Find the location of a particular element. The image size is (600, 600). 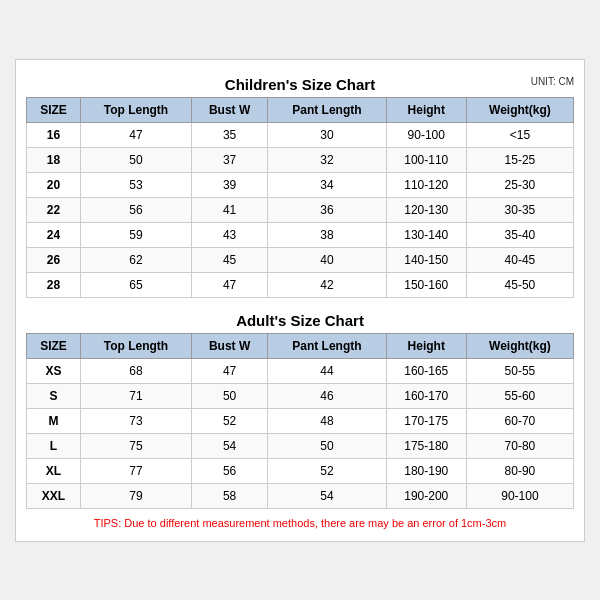

table-cell: XXL is located at coordinates (54, 496).